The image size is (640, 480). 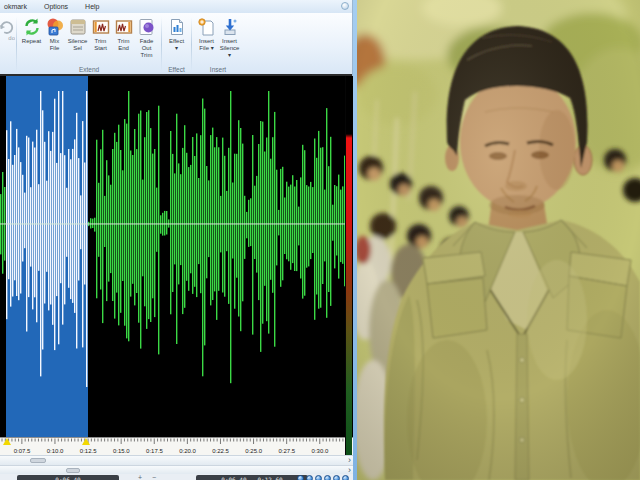 What do you see at coordinates (206, 45) in the screenshot?
I see `button-label: Insert File ▾` at bounding box center [206, 45].